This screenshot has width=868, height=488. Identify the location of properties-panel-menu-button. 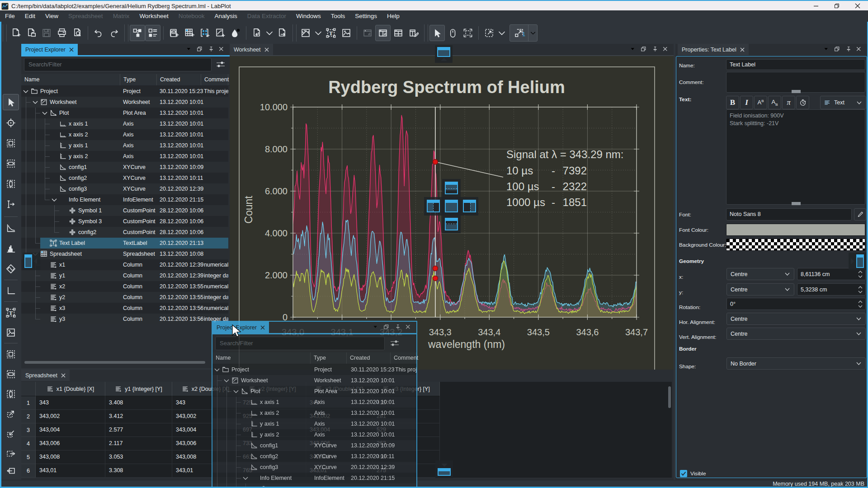
(826, 50).